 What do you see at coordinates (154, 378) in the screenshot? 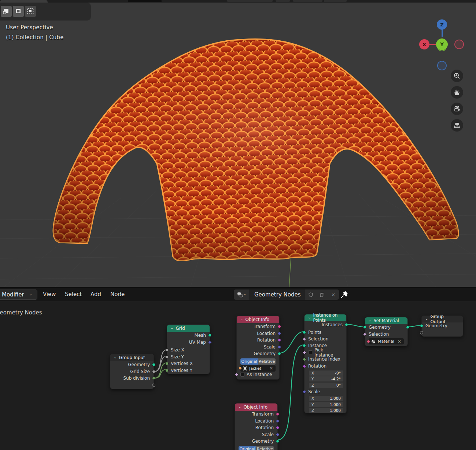
I see `socket-subdivision-output` at bounding box center [154, 378].